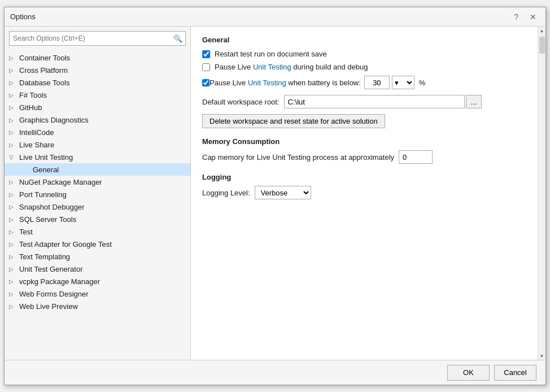 The width and height of the screenshot is (550, 392). I want to click on scroll-up-arrow: ▲, so click(542, 31).